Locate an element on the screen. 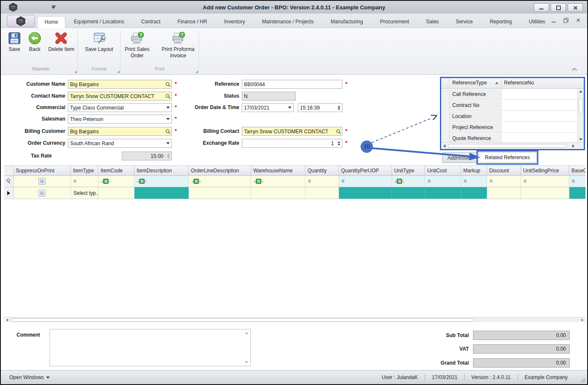 This screenshot has height=385, width=588. column-header: SuppressOnPrint is located at coordinates (42, 171).